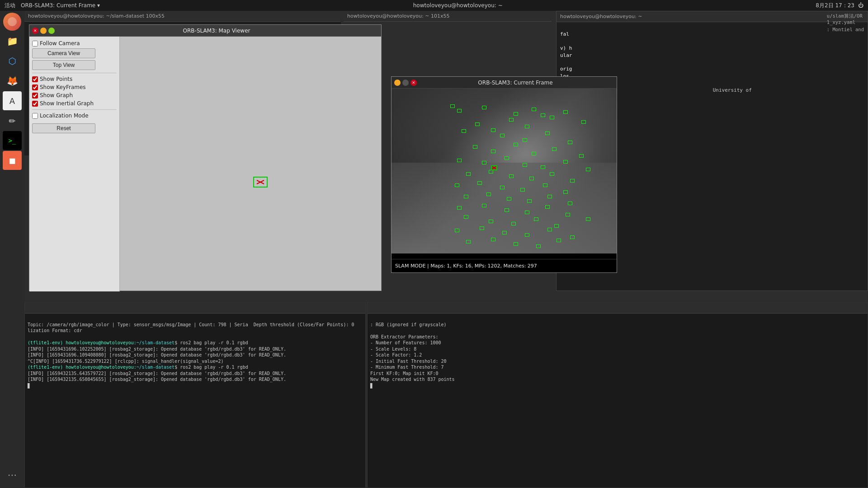 This screenshot has height=488, width=868. Describe the element at coordinates (61, 5) in the screenshot. I see `app-title-topbar: ORB-SLAM3: Current Frame ▾` at that location.